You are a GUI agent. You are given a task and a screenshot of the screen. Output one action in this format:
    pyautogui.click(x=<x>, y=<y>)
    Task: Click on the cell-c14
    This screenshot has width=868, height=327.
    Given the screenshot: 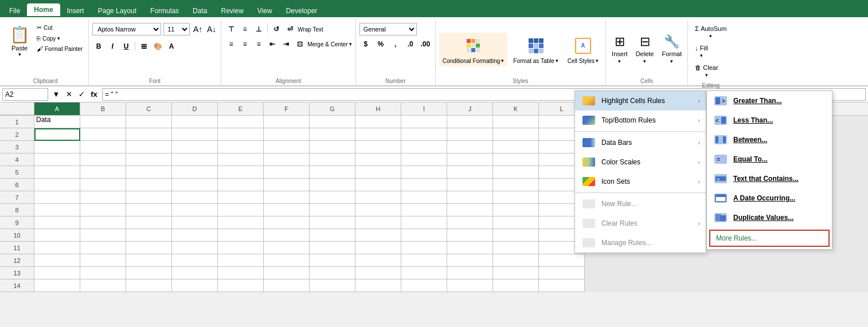 What is the action you would take?
    pyautogui.click(x=149, y=286)
    